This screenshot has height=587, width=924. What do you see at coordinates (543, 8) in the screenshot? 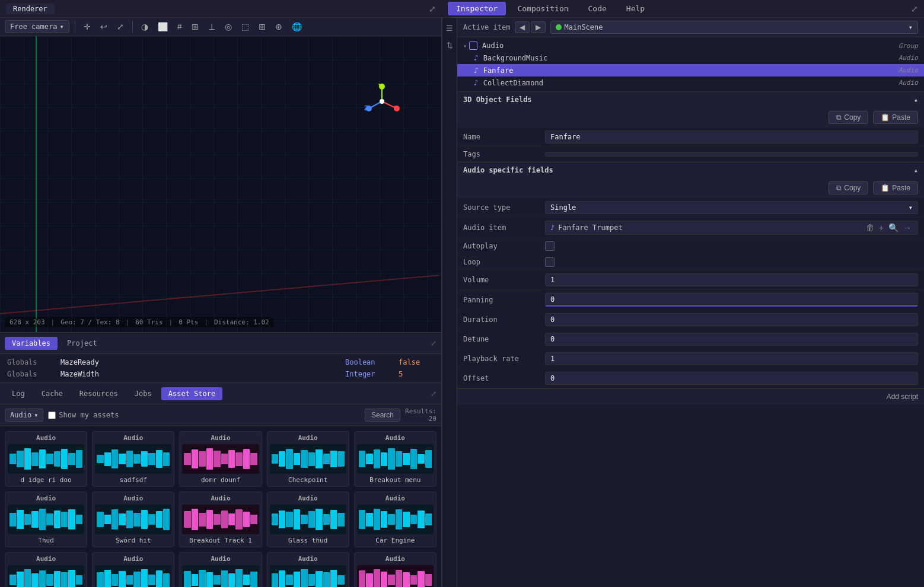
I see `tab-composition: Composition` at bounding box center [543, 8].